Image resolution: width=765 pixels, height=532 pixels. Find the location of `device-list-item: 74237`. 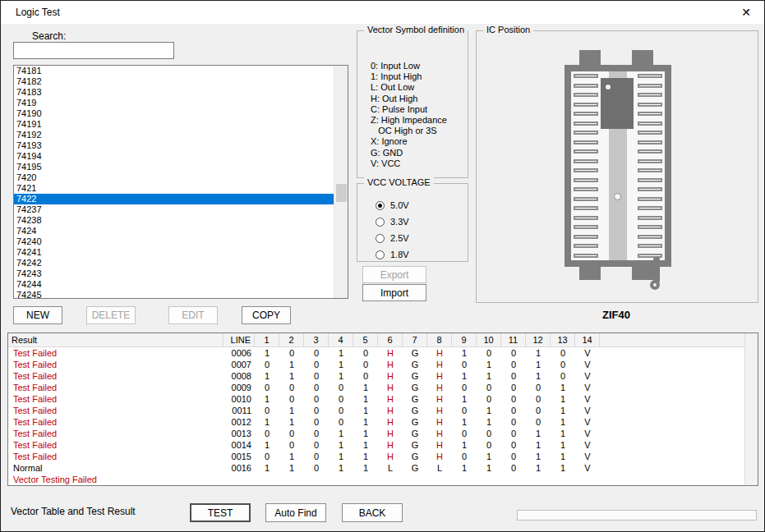

device-list-item: 74237 is located at coordinates (174, 210).